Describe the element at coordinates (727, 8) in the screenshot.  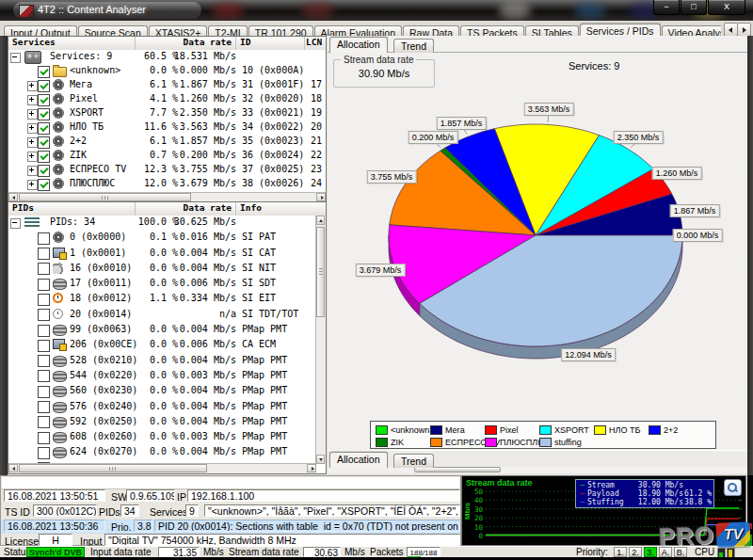
I see `close-button: X` at that location.